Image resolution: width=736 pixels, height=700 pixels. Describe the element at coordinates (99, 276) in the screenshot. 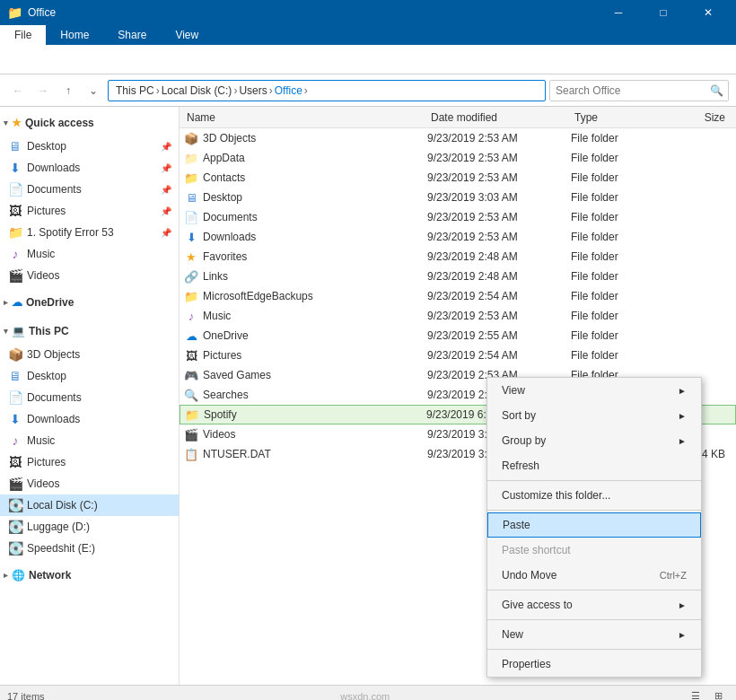

I see `sidebar-item-label: Videos` at that location.